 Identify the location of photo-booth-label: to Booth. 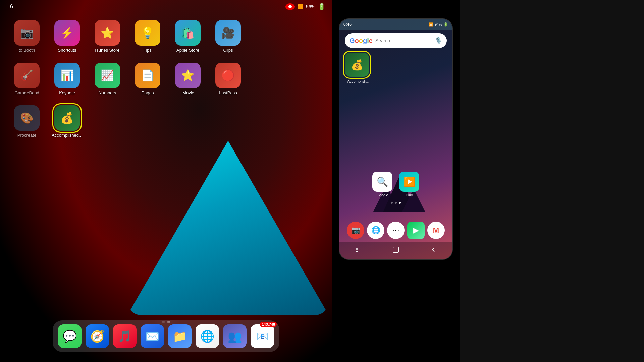
(27, 50).